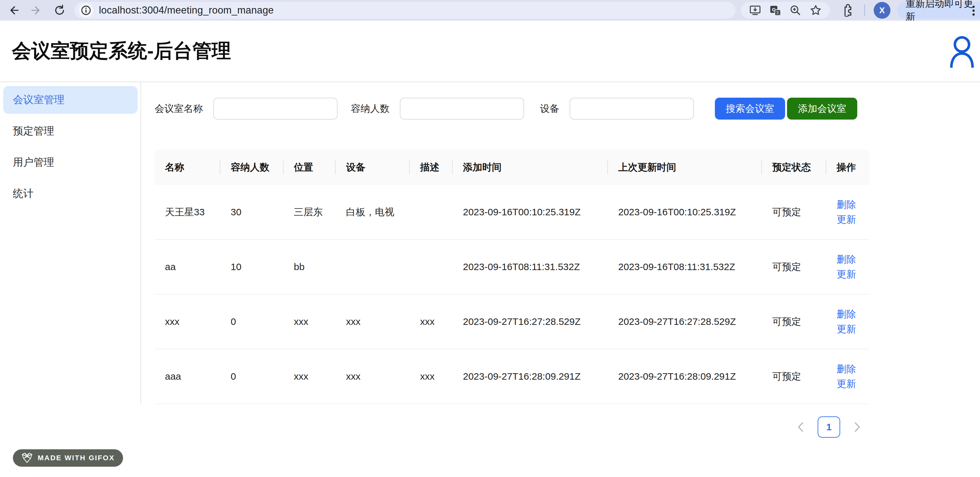 The width and height of the screenshot is (980, 477). Describe the element at coordinates (974, 11) in the screenshot. I see `browser-menu-icon` at that location.